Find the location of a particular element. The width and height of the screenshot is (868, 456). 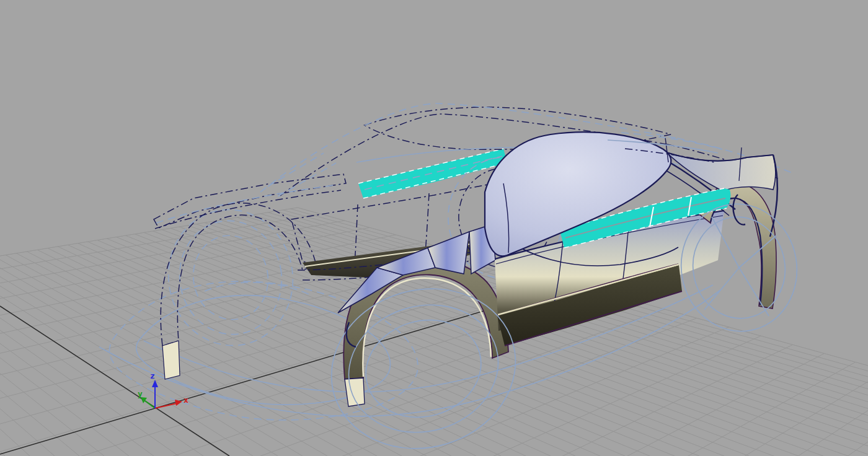

axis-label-y: y is located at coordinates (140, 394).